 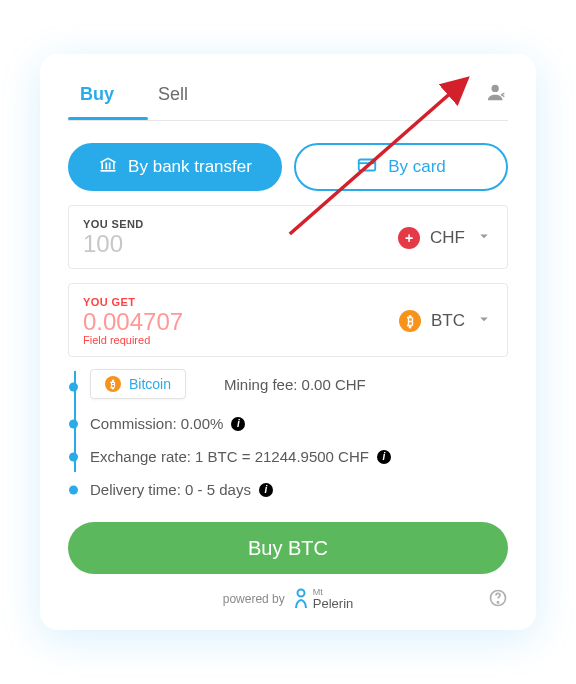 I want to click on mining-fee: Mining fee: 0.00 CHF, so click(x=295, y=384).